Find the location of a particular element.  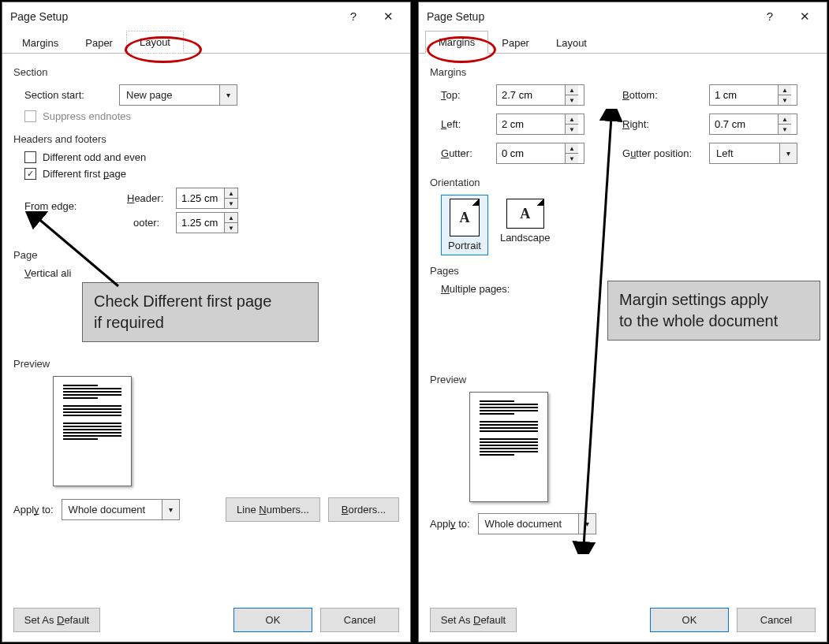

gutter-position-select: Left▾ is located at coordinates (753, 153).